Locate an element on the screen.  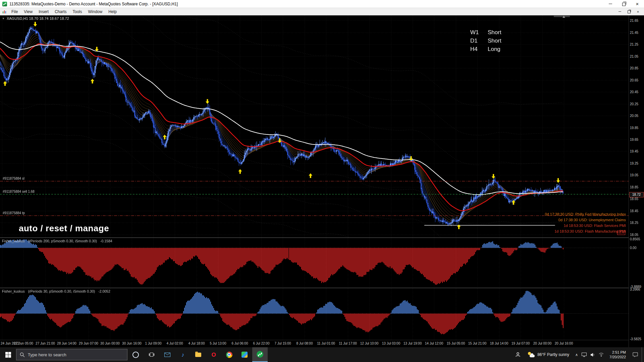
indicator-axis-label: 3.3966 is located at coordinates (635, 290).